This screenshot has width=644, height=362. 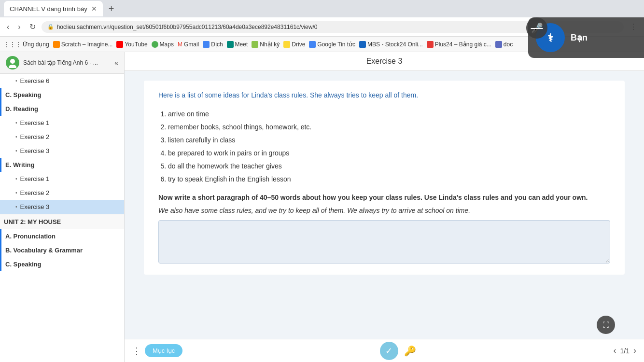 What do you see at coordinates (266, 44) in the screenshot?
I see `bookmark-diary: Nhật ký` at bounding box center [266, 44].